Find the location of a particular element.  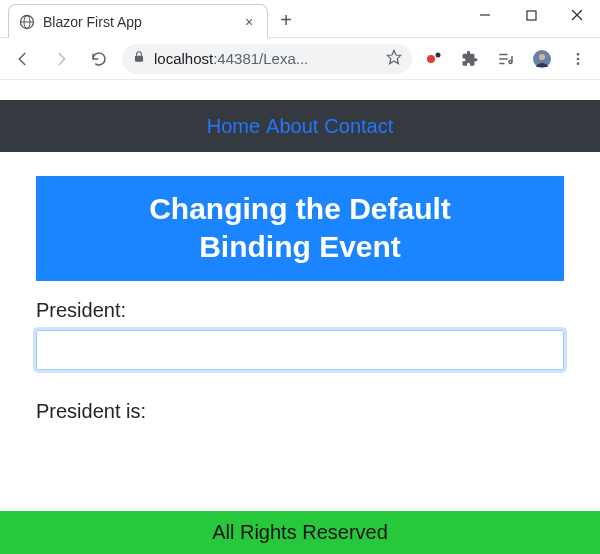

window-controls is located at coordinates (531, 15).